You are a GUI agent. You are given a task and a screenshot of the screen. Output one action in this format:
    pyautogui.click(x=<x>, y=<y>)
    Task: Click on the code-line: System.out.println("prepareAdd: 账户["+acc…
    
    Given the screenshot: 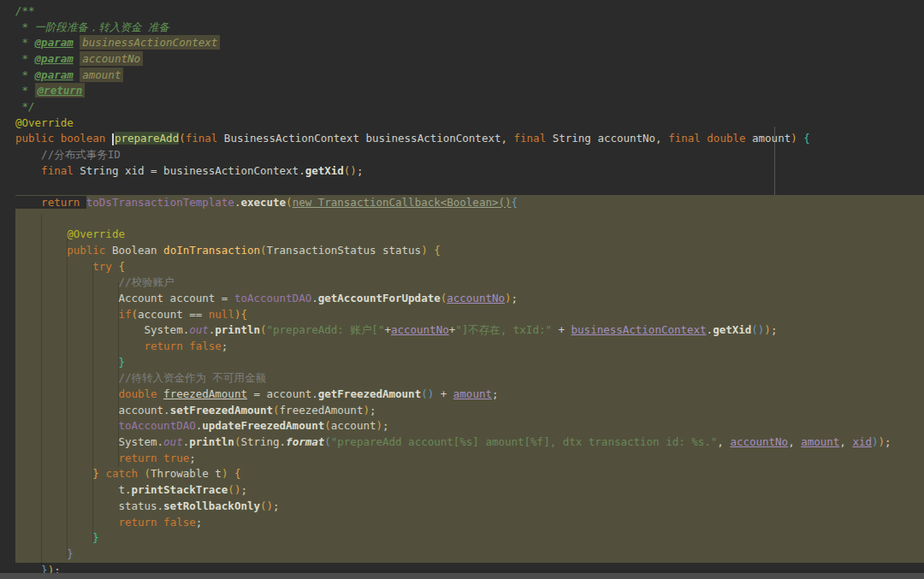 What is the action you would take?
    pyautogui.click(x=470, y=330)
    